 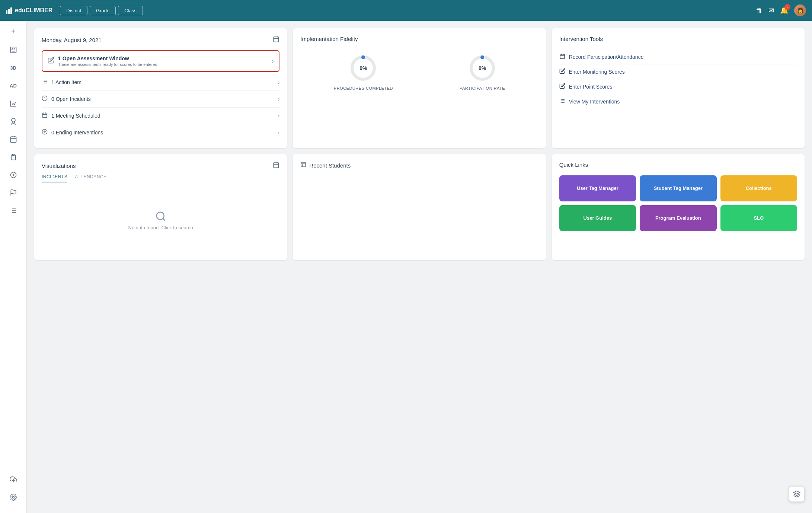 What do you see at coordinates (330, 165) in the screenshot?
I see `students-title: Recent Students` at bounding box center [330, 165].